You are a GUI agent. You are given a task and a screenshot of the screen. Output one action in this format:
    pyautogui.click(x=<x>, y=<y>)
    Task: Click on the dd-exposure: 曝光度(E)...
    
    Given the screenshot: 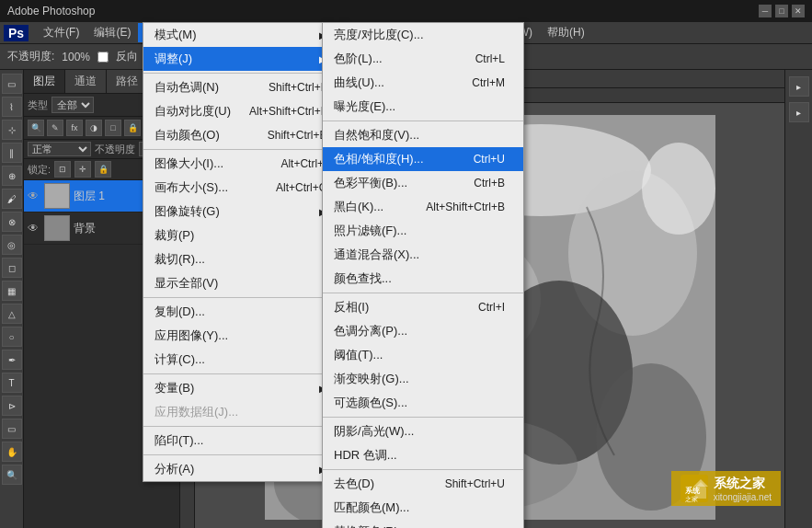 What is the action you would take?
    pyautogui.click(x=423, y=107)
    